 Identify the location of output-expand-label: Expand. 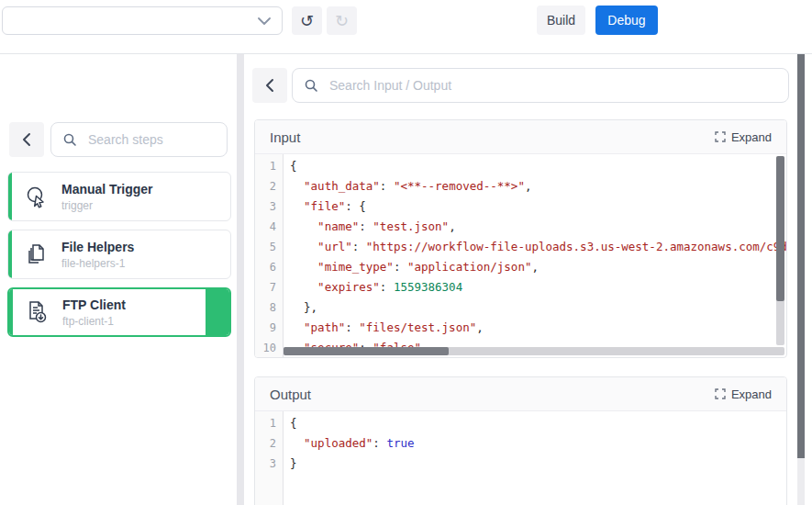
(751, 395).